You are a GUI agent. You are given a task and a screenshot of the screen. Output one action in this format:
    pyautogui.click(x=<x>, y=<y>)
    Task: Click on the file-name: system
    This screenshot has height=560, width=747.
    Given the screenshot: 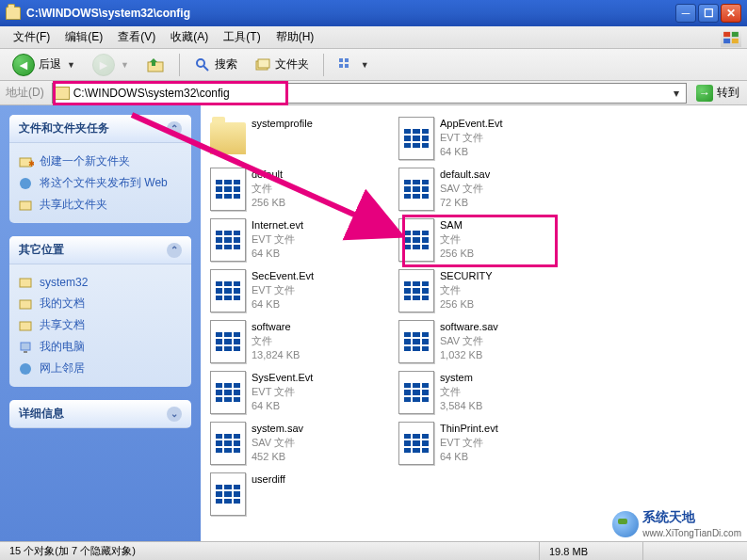 What is the action you would take?
    pyautogui.click(x=462, y=378)
    